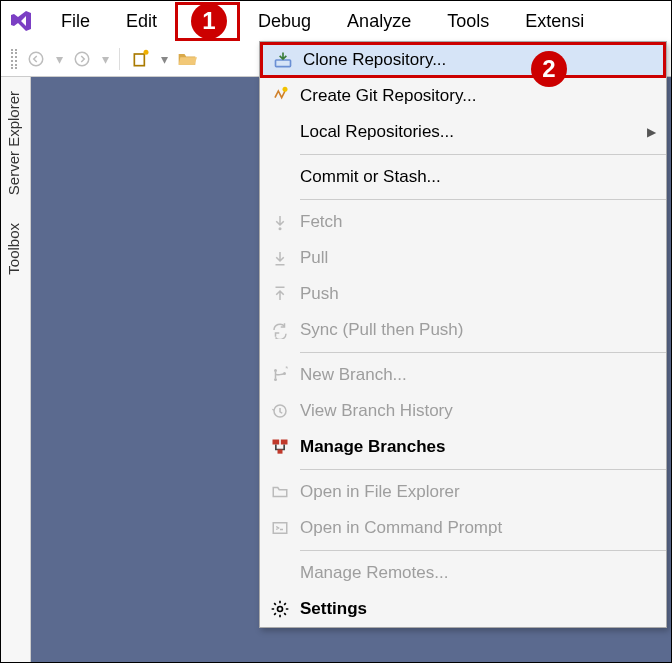 The width and height of the screenshot is (672, 663). What do you see at coordinates (105, 59) in the screenshot?
I see `nav-forward-dropdown: ▾` at bounding box center [105, 59].